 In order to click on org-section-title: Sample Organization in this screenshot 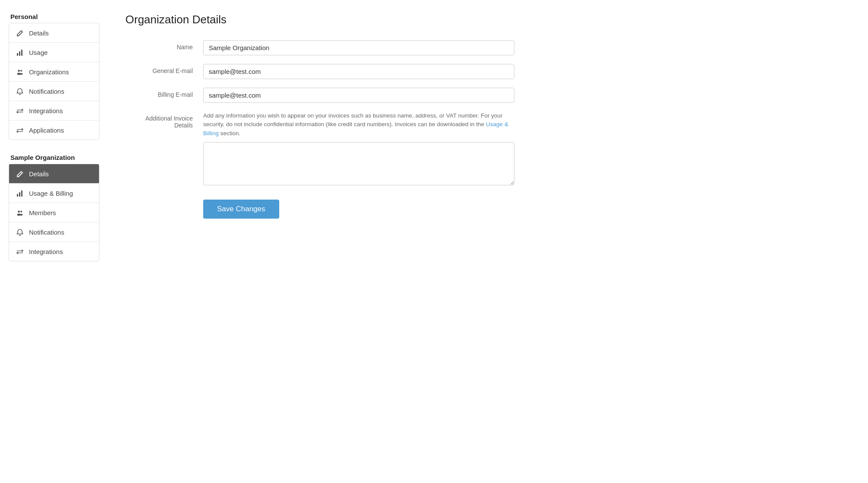, I will do `click(54, 157)`.